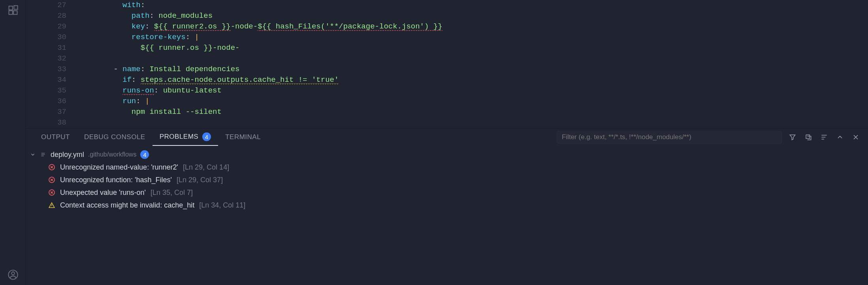 The height and width of the screenshot is (285, 868). What do you see at coordinates (46, 70) in the screenshot?
I see `line-number: 33` at bounding box center [46, 70].